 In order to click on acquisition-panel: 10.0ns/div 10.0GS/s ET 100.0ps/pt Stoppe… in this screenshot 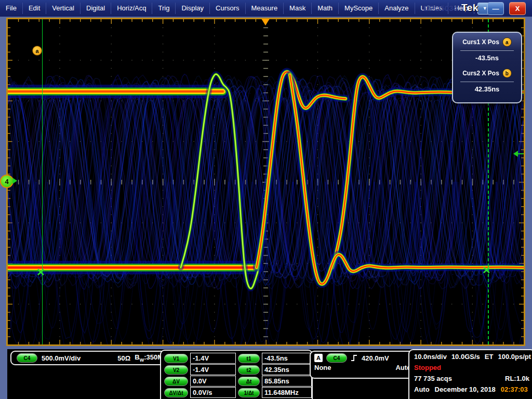, I will do `click(470, 374)`.